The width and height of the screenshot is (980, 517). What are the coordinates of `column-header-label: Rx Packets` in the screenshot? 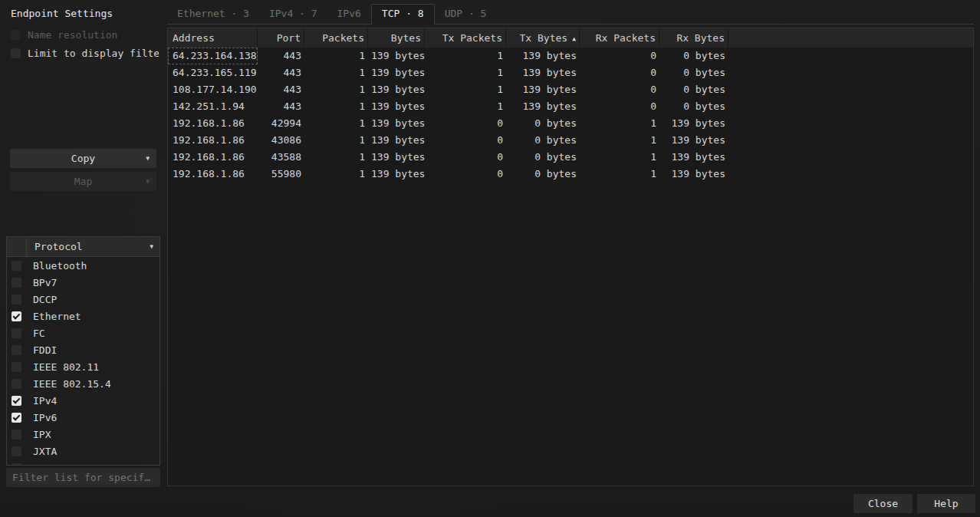 It's located at (626, 38).